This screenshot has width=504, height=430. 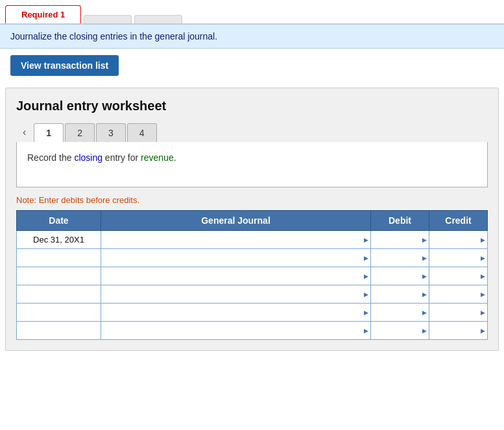 What do you see at coordinates (252, 12) in the screenshot?
I see `top-tabs-bar: Required 1` at bounding box center [252, 12].